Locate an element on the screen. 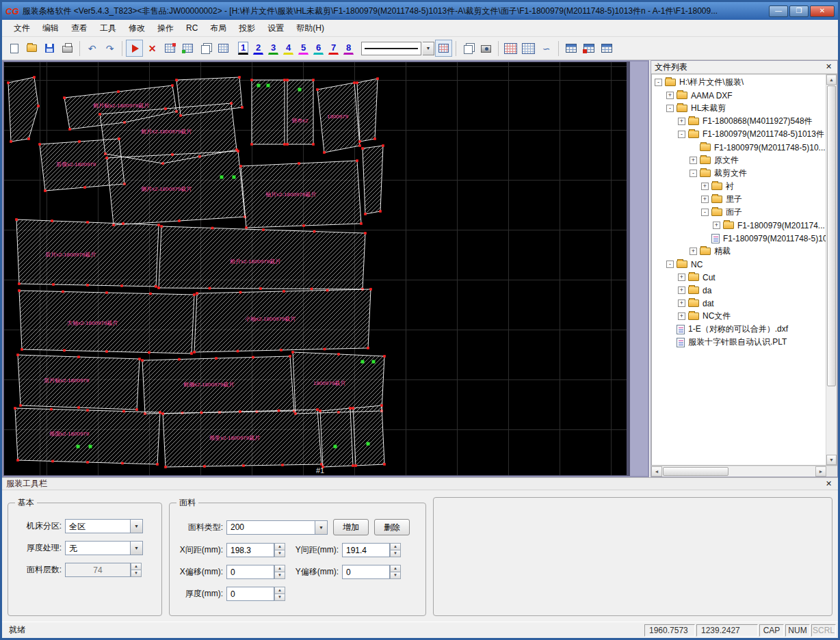 This screenshot has height=640, width=840. snapshot-button is located at coordinates (486, 48).